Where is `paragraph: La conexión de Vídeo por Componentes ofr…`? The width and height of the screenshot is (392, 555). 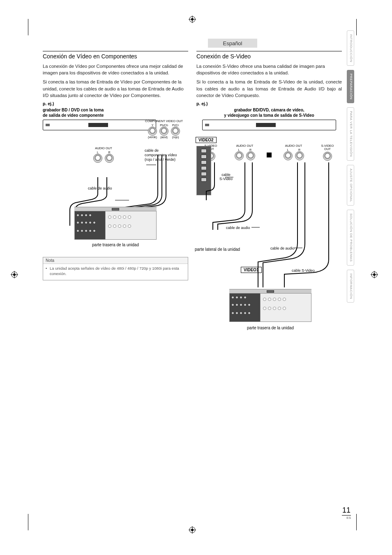
paragraph: La conexión de Vídeo por Componentes ofr… is located at coordinates (115, 69).